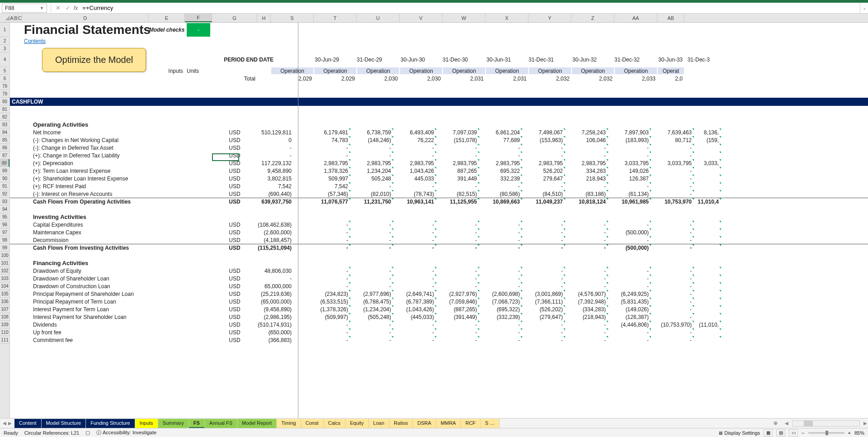 The height and width of the screenshot is (437, 868). Describe the element at coordinates (5, 171) in the screenshot. I see `row-header-89: 89` at that location.